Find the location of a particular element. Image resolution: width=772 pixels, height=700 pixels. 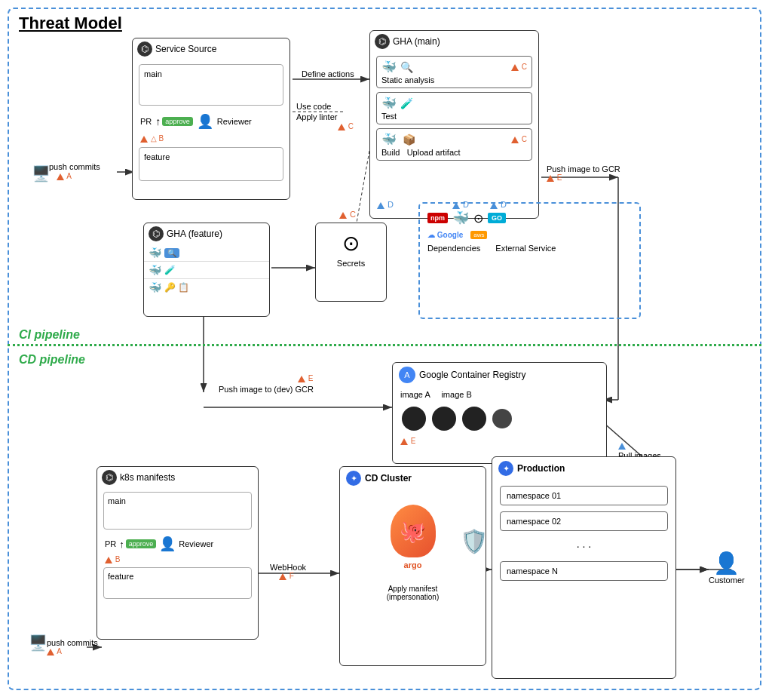

green-separator is located at coordinates (384, 345).